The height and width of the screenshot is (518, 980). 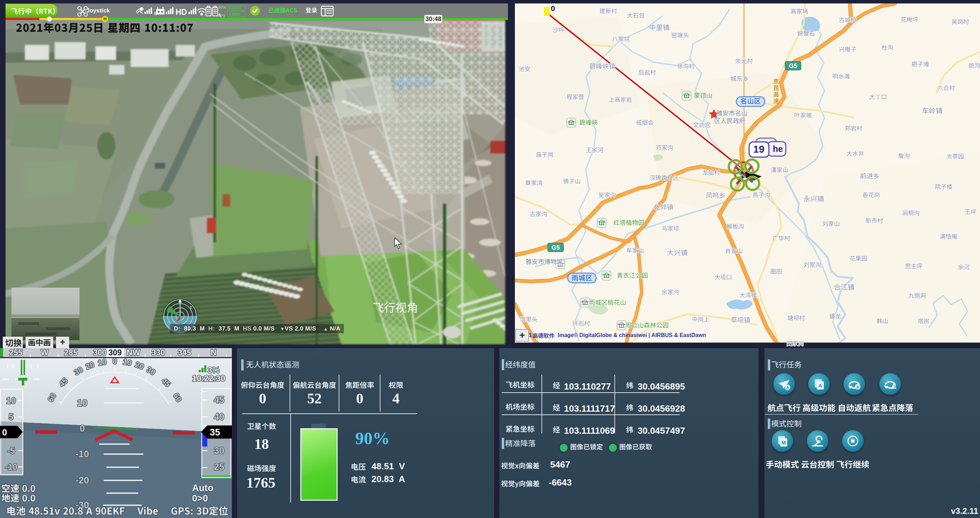 What do you see at coordinates (784, 443) in the screenshot?
I see `svg-text: M` at bounding box center [784, 443].